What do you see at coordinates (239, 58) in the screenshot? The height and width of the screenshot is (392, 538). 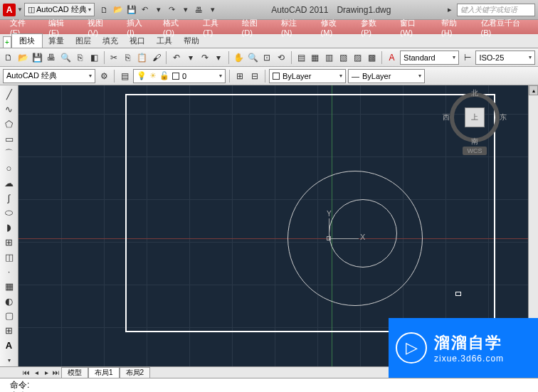 I see `pan-icon: ✋` at bounding box center [239, 58].